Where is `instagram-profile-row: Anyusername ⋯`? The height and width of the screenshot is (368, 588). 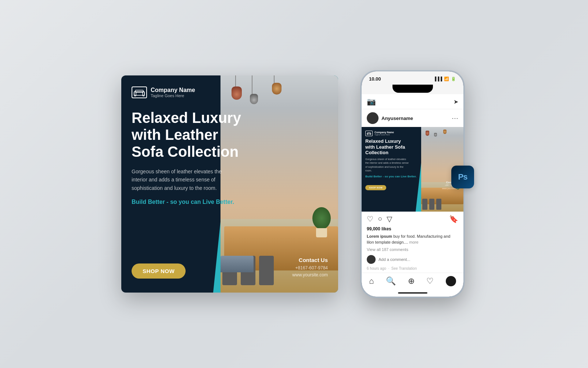 instagram-profile-row: Anyusername ⋯ is located at coordinates (412, 118).